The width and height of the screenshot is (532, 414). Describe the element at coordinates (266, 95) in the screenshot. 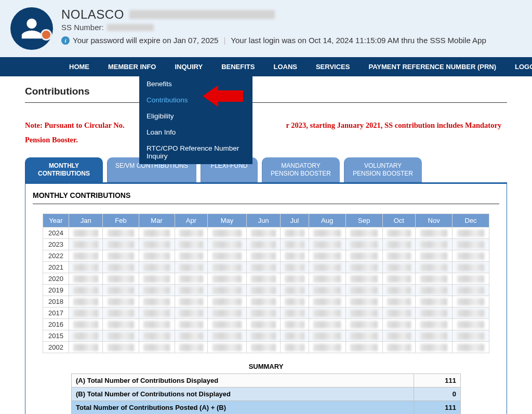

I see `page-title: Contributions` at that location.